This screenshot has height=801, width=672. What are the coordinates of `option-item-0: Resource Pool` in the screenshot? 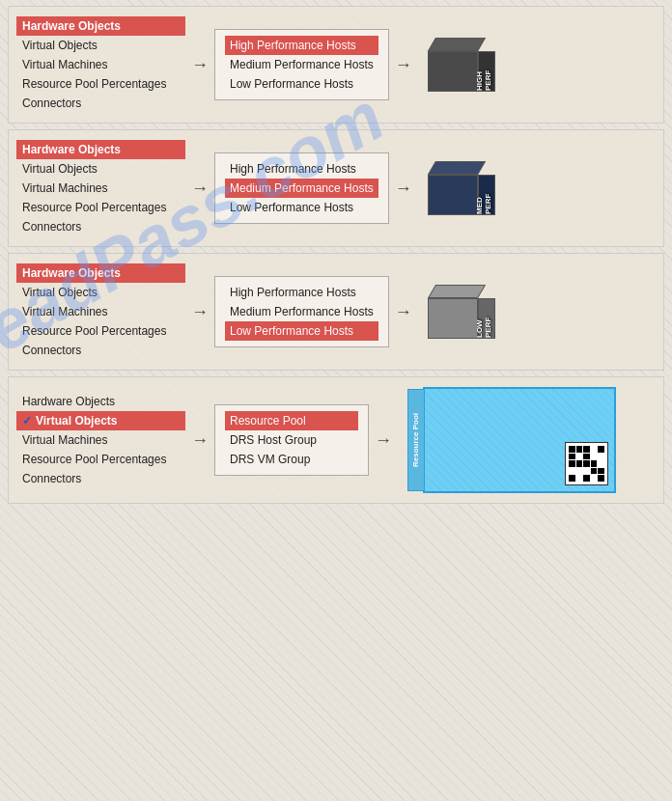 It's located at (292, 421).